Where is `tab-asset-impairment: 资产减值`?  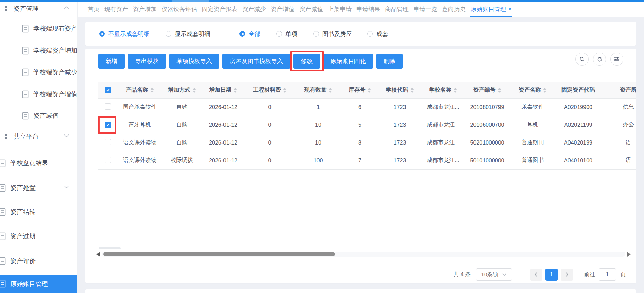 tab-asset-impairment: 资产减值 is located at coordinates (311, 9).